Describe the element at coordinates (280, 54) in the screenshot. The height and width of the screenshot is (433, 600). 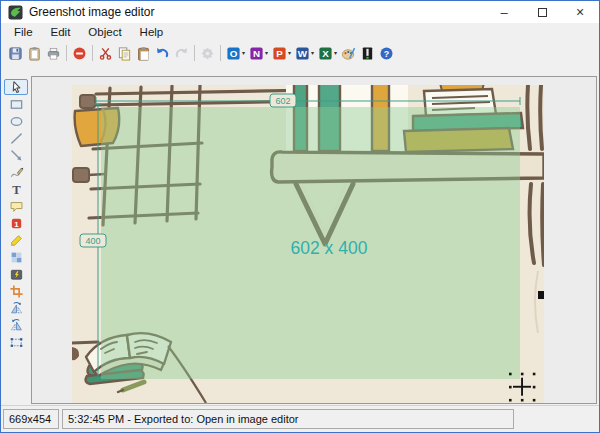
I see `svg-text: P` at that location.